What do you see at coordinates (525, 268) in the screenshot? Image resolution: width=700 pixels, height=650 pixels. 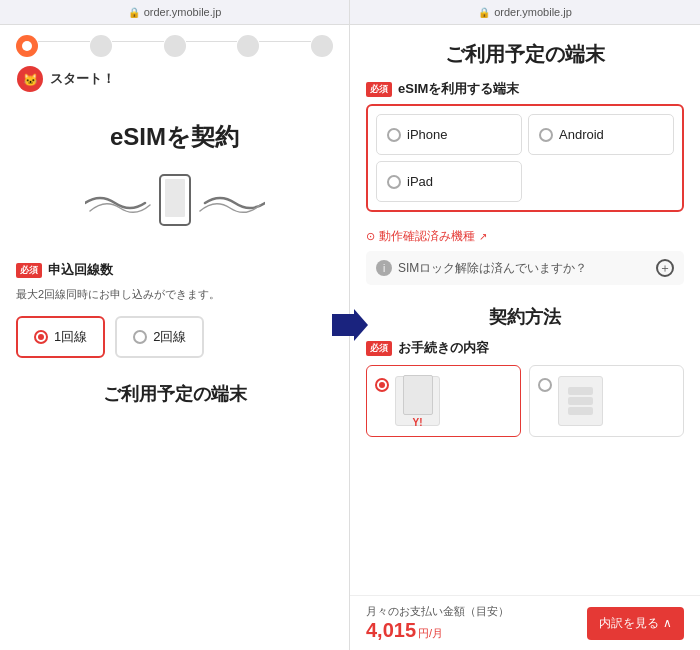 I see `sim-lock-row: i SIMロック解除は済んでいますか？ ＋` at bounding box center [525, 268].